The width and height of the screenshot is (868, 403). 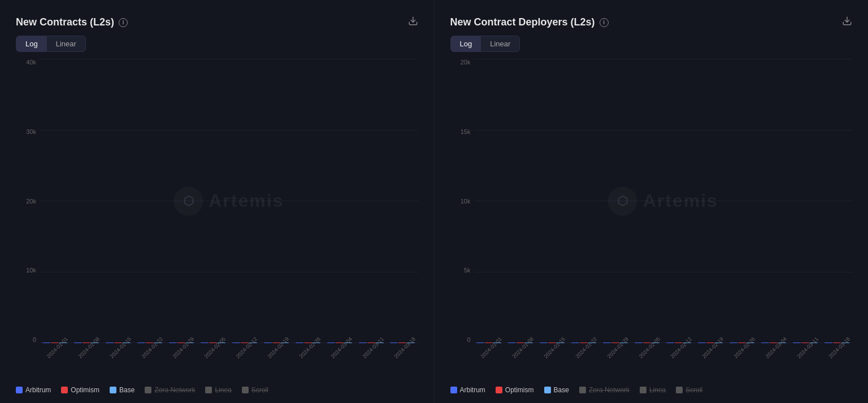 I want to click on legend-item: Base, so click(x=557, y=390).